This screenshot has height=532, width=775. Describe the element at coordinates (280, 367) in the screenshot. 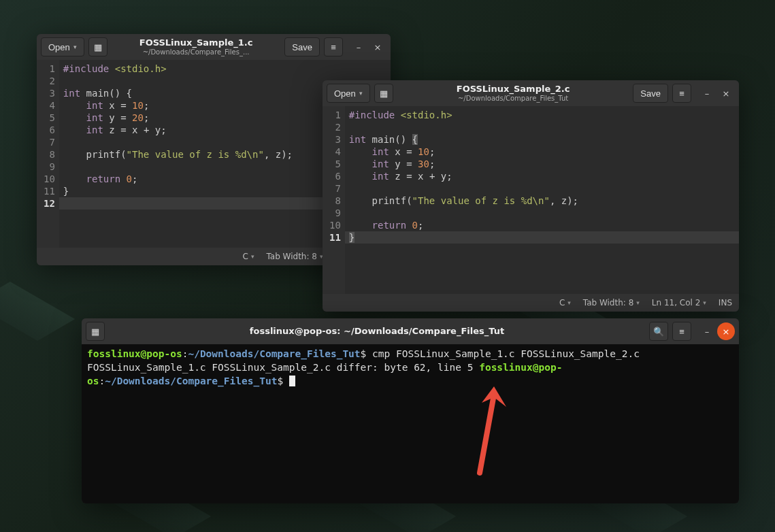

I see `terminal-output-line: FOSSLinux_Sample_1.c FOSSLinux_Sample_2.…` at that location.